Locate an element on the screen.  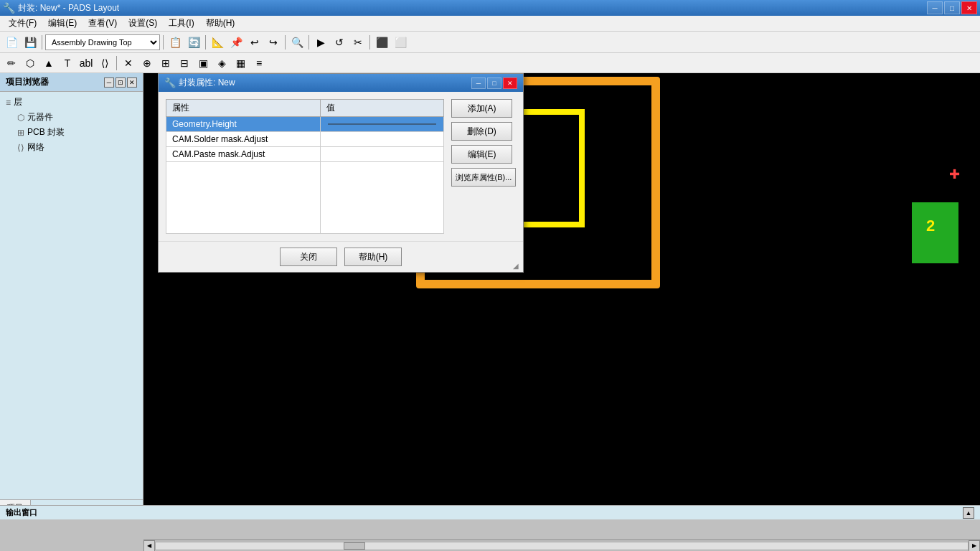
close-button: ✕ is located at coordinates (969, 8).